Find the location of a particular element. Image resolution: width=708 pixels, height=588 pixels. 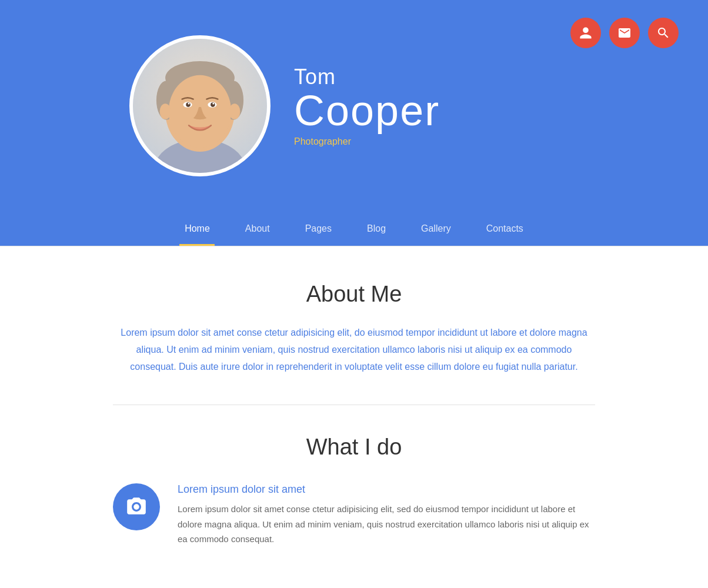

nav-item-home: Home is located at coordinates (198, 229).